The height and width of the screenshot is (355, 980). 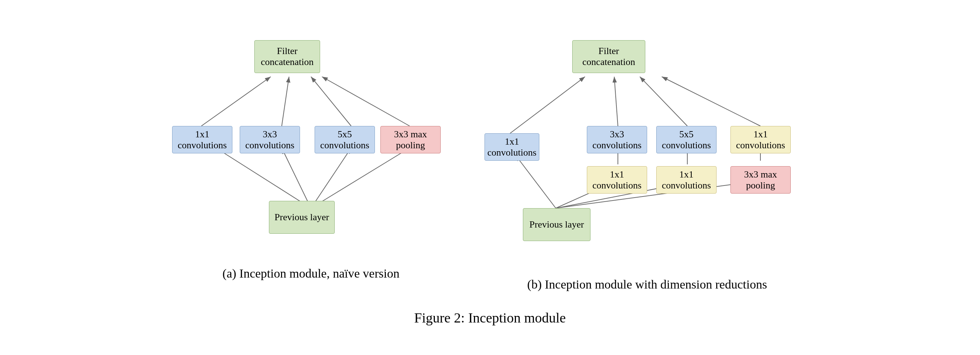 I want to click on figure-caption: Figure 2: Inception module, so click(x=490, y=318).